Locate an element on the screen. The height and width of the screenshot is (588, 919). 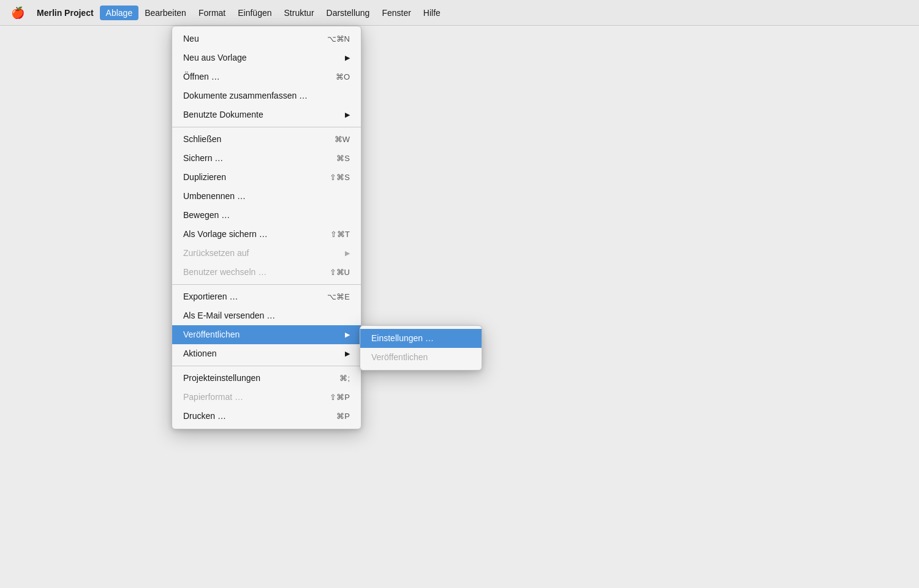
dropdown-container: Neu ⌥⌘N Neu aus Vorlage ▶ Öffnen … ⌘O Do… is located at coordinates (267, 228).